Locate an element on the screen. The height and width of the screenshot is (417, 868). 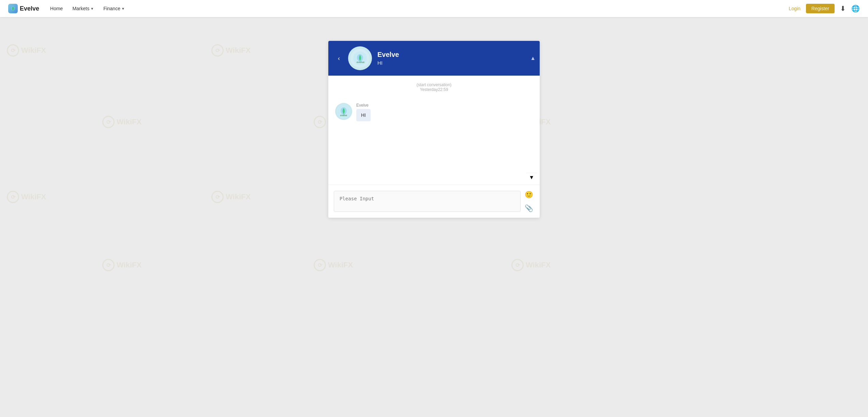
download-button: ⬇ is located at coordinates (843, 9).